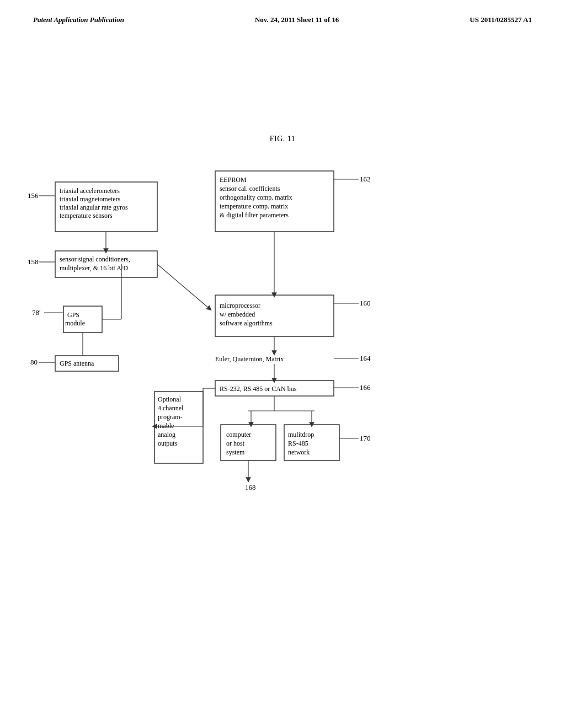 This screenshot has width=565, height=728. Describe the element at coordinates (75, 323) in the screenshot. I see `gps-module-text-2: module` at that location.